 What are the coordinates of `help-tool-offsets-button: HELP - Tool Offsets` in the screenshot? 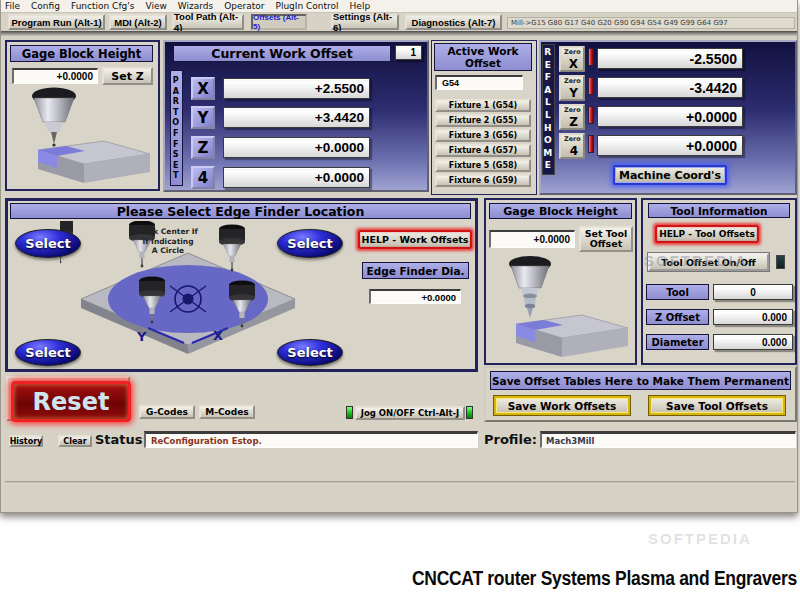 It's located at (707, 234).